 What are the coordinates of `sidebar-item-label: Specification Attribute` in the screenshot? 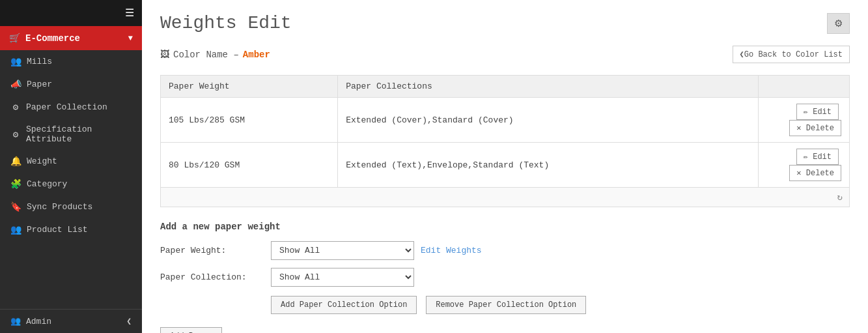 It's located at (79, 134).